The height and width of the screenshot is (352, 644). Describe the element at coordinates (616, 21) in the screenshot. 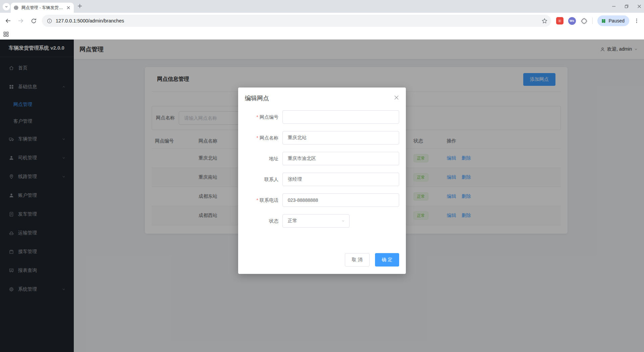

I see `paused-label: Paused` at that location.